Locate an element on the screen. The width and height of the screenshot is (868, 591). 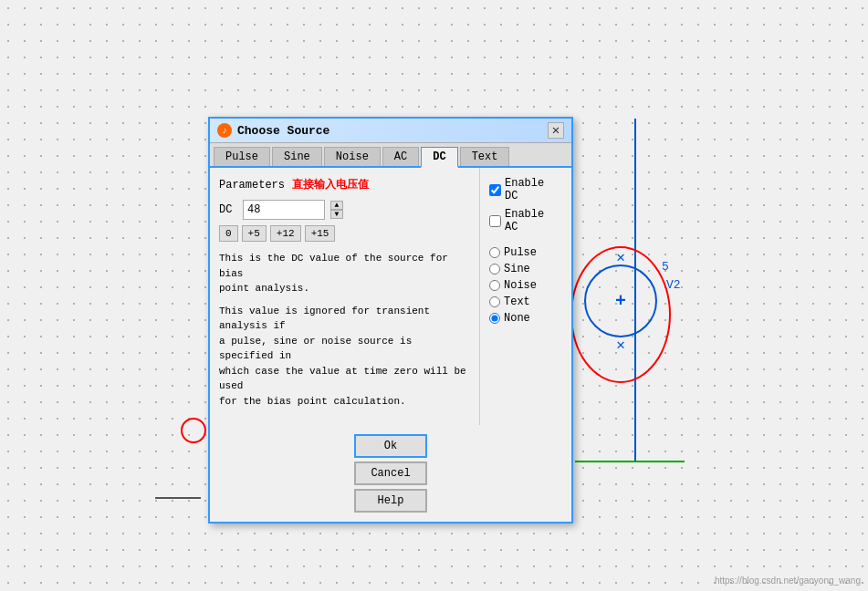
tab-pulse: Pulse is located at coordinates (242, 157).